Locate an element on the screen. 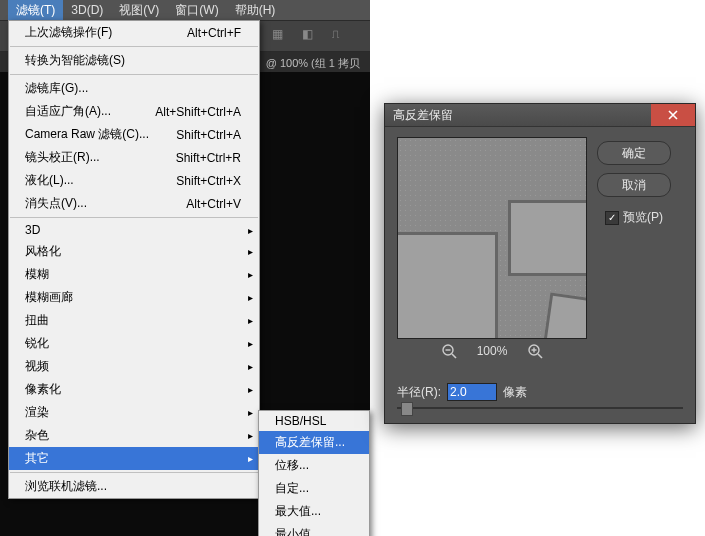 The width and height of the screenshot is (705, 536). menu-item: 3D is located at coordinates (134, 230).